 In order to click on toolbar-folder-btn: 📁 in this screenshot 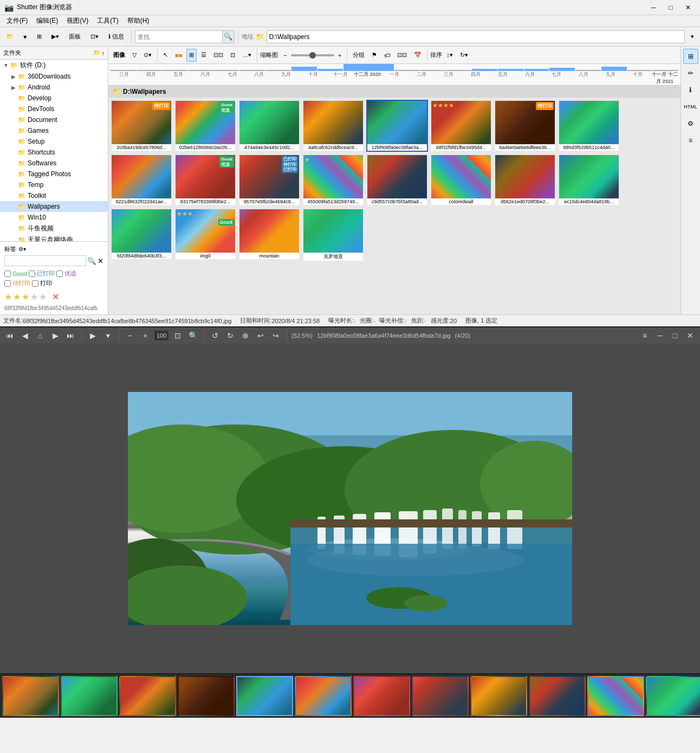, I will do `click(10, 37)`.